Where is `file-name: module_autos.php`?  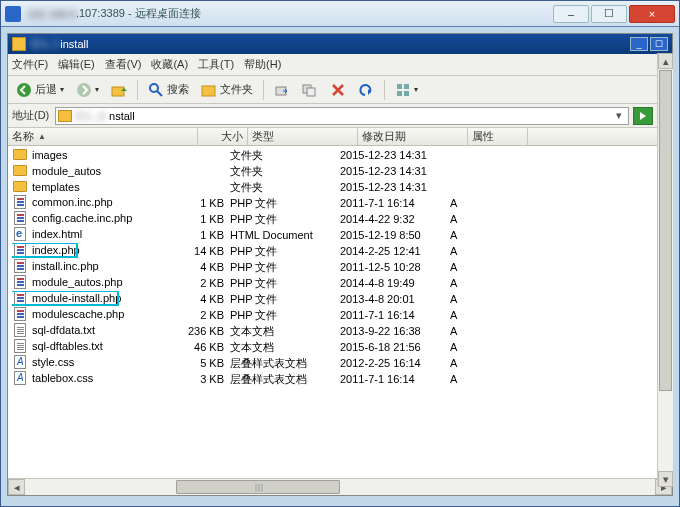 file-name: module_autos.php is located at coordinates (78, 282).